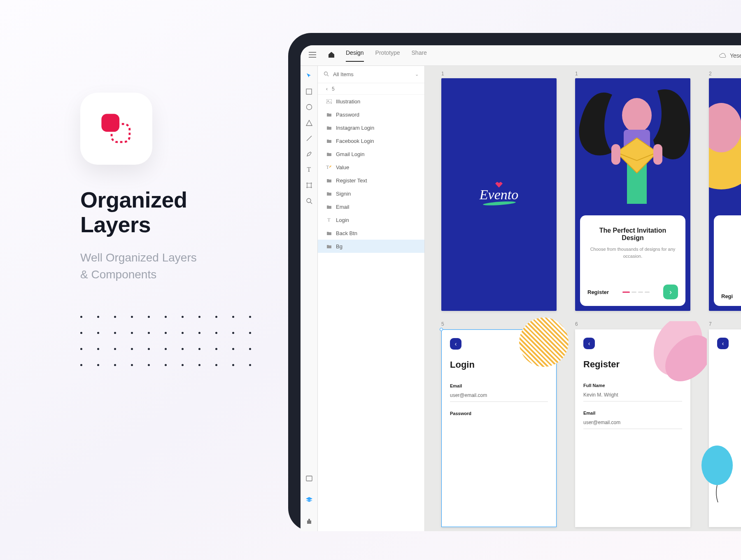  What do you see at coordinates (343, 220) in the screenshot?
I see `layer-label: Login` at bounding box center [343, 220].